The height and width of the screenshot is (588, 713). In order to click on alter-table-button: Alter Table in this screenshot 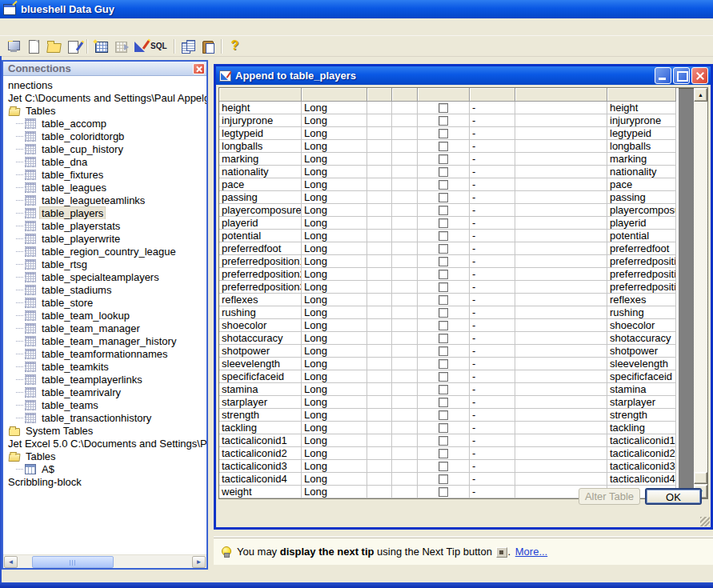, I will do `click(610, 496)`.